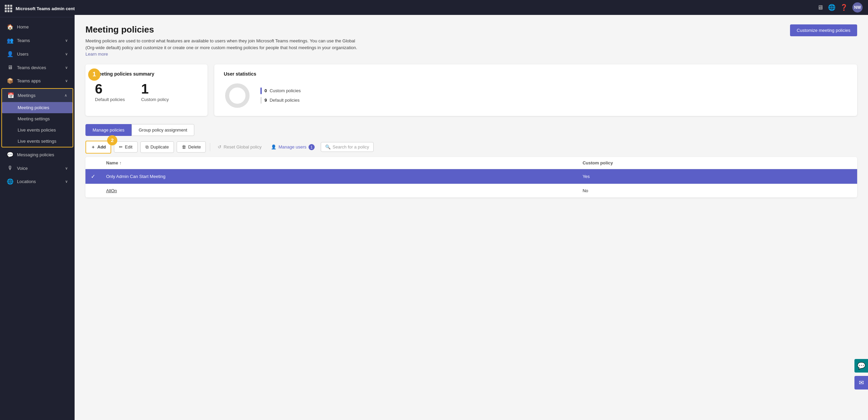 The width and height of the screenshot is (868, 420). I want to click on meetings-icon: 📅, so click(11, 96).